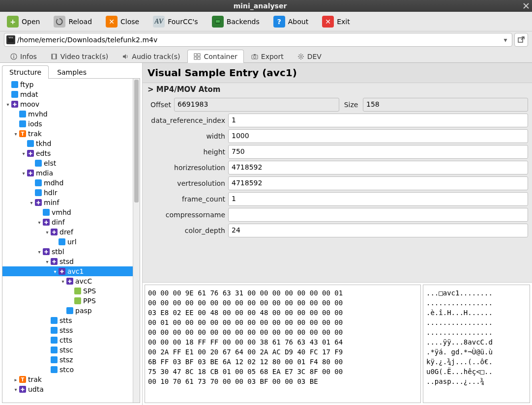  I want to click on left-tabstrip: Structure Samples, so click(71, 72).